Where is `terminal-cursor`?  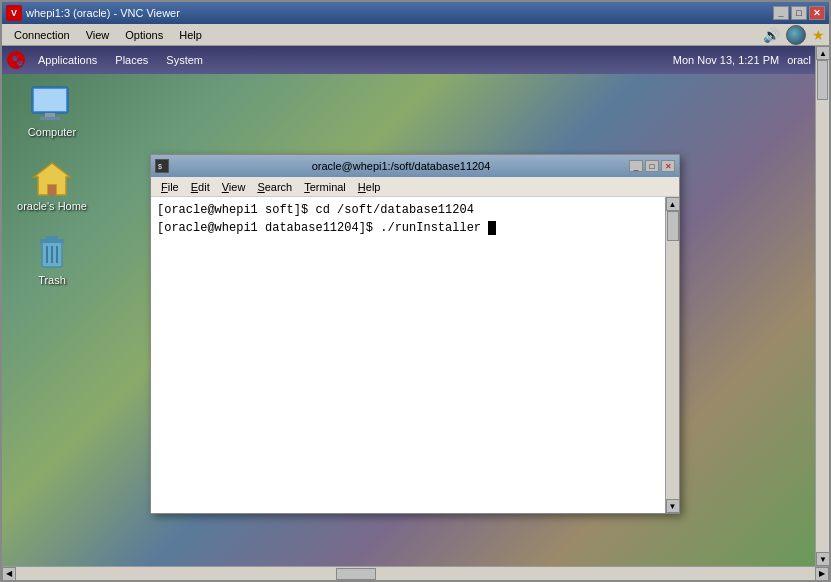 terminal-cursor is located at coordinates (492, 228).